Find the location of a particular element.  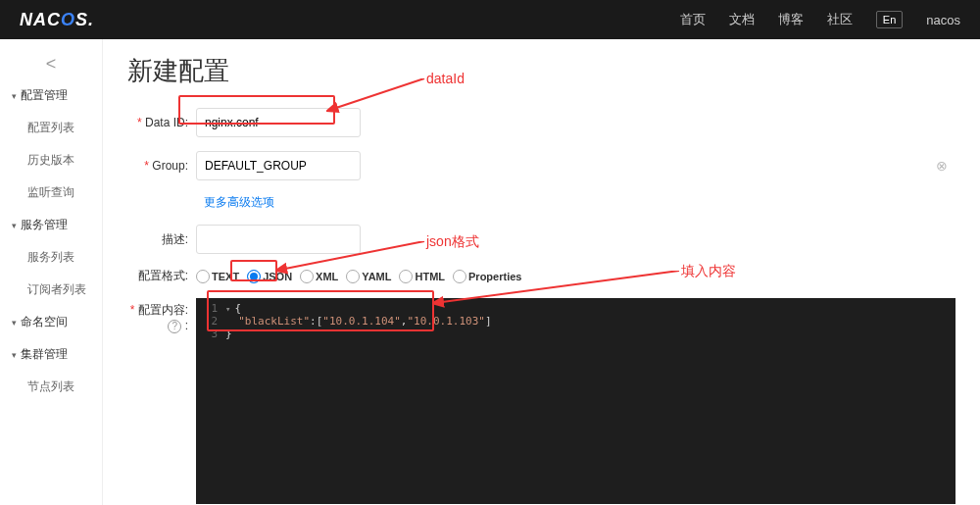

top-bar: NACOS. 首页 文档 博客 社区 En nacos is located at coordinates (490, 20).